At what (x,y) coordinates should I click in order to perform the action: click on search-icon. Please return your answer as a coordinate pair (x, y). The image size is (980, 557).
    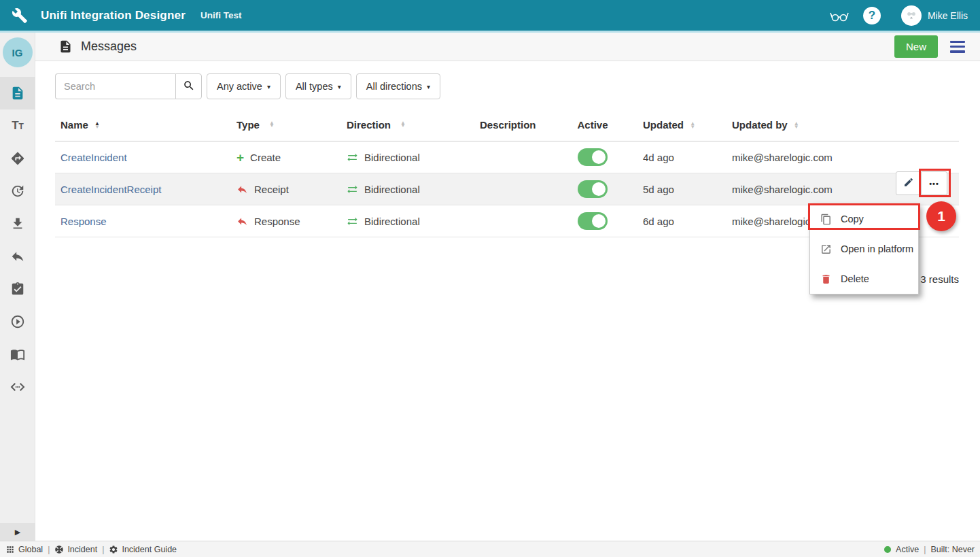
    Looking at the image, I should click on (189, 87).